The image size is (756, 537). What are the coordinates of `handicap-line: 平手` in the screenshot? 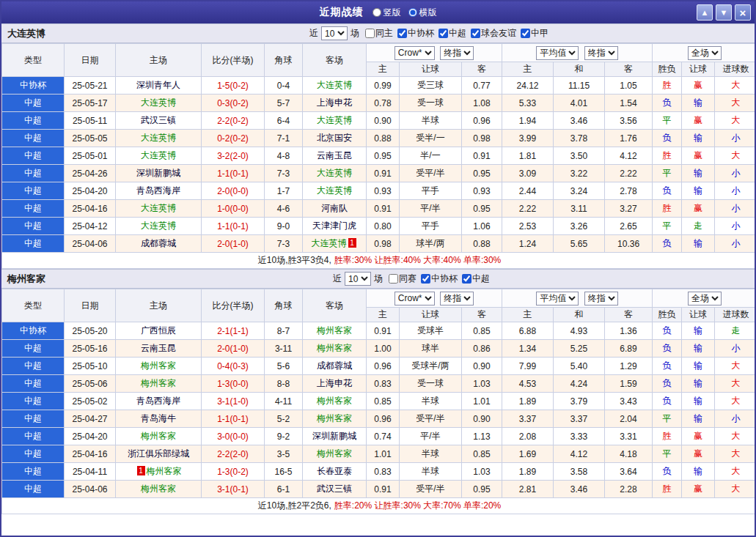 It's located at (431, 191).